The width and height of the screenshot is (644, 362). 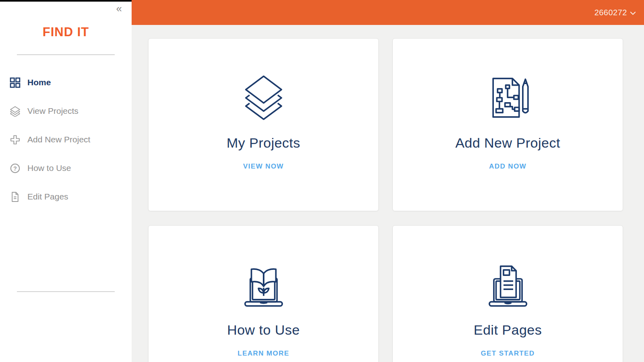 I want to click on top-header-bar: 2660272, so click(x=388, y=12).